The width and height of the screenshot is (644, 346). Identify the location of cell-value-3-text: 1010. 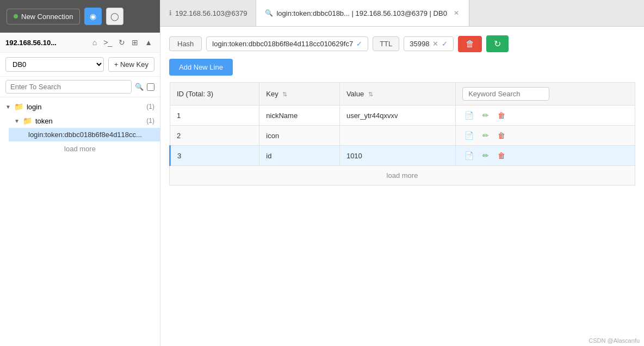
(355, 156).